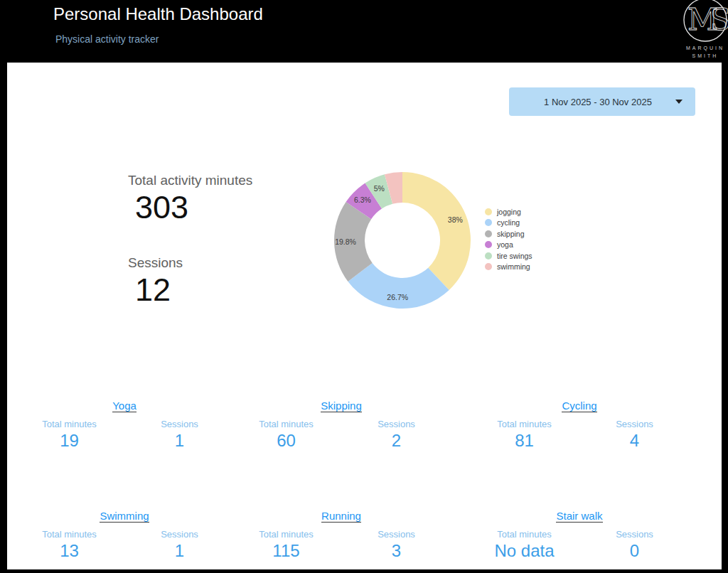 This screenshot has width=728, height=573. What do you see at coordinates (509, 223) in the screenshot?
I see `legend-item-cycling: cycling` at bounding box center [509, 223].